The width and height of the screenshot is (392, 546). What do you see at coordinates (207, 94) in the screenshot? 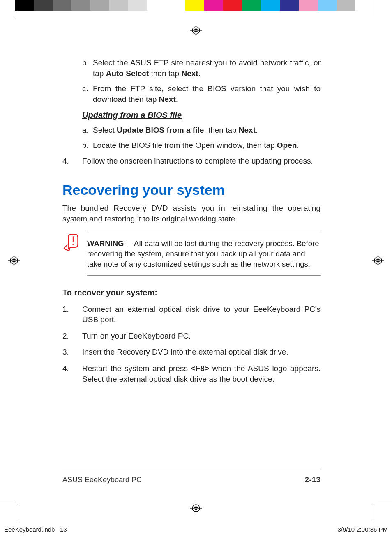
I see `text: From the FTP site, select the BIOS versi…` at bounding box center [207, 94].